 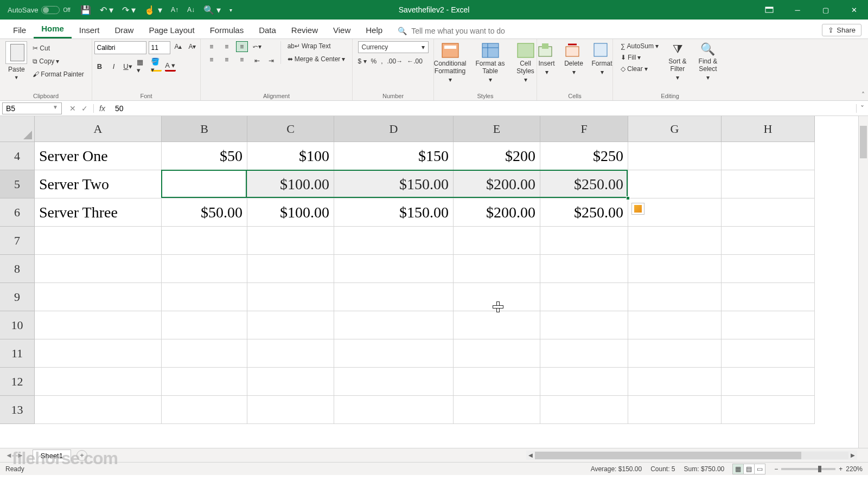 What do you see at coordinates (863, 95) in the screenshot?
I see `collapse-ribbon-icon: ˄` at bounding box center [863, 95].